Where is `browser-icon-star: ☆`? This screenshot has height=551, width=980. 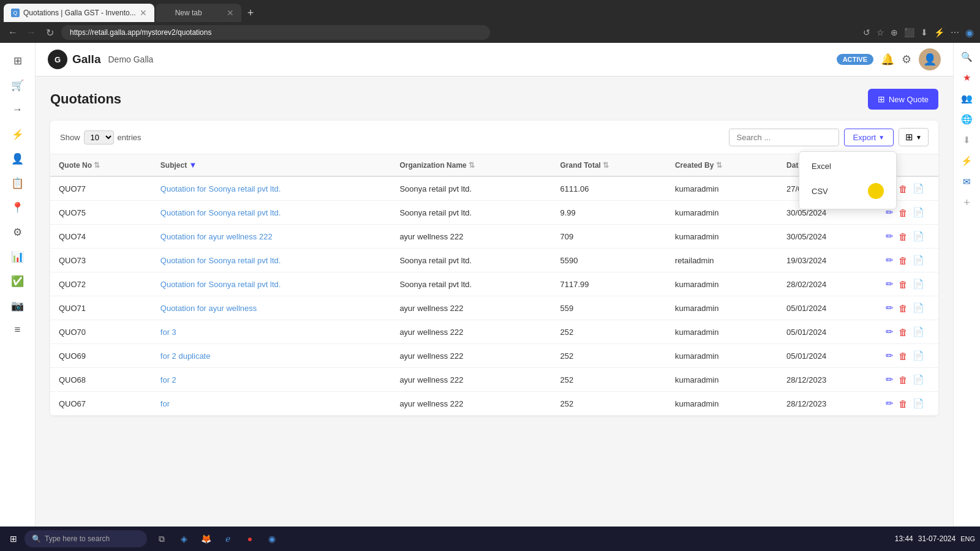 browser-icon-star: ☆ is located at coordinates (881, 32).